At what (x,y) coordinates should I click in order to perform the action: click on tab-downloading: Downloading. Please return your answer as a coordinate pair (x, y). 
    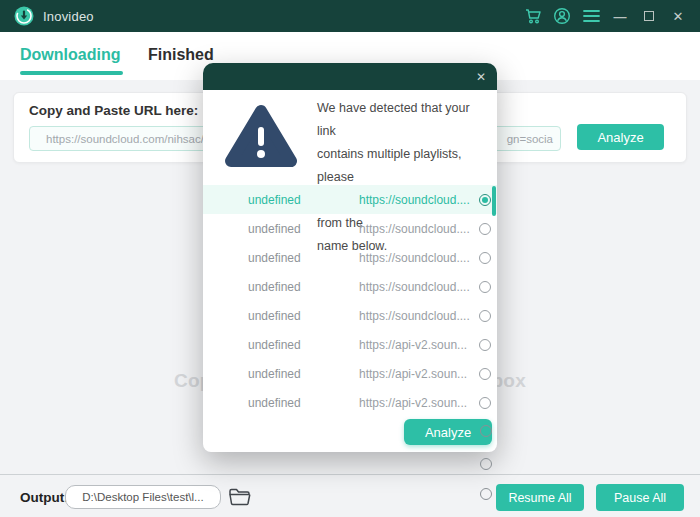
    Looking at the image, I should click on (70, 55).